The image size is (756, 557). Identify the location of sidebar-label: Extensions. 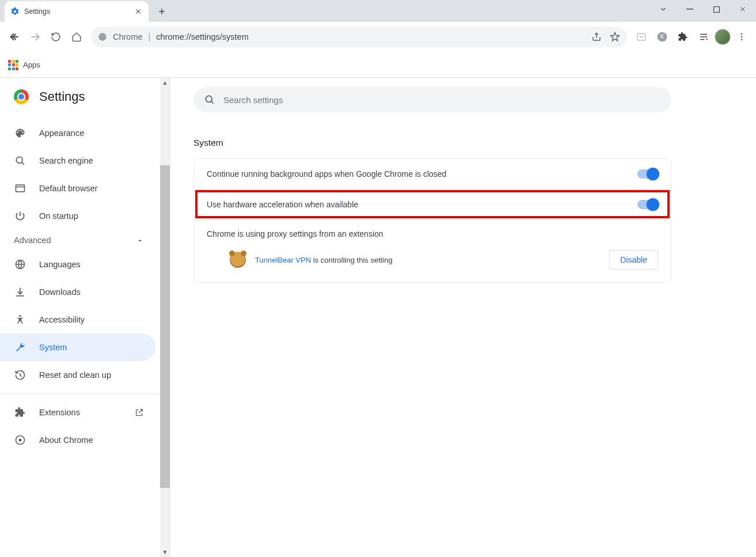
(60, 412).